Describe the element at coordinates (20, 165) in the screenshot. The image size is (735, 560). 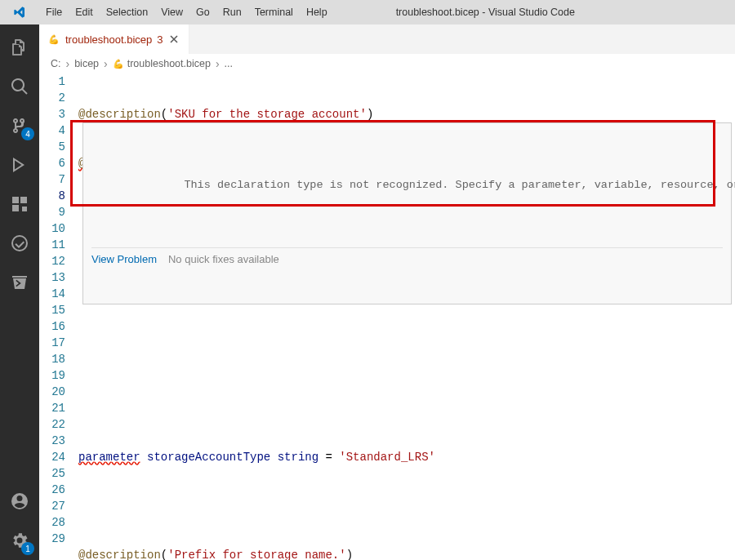
I see `activity-run-debug` at that location.